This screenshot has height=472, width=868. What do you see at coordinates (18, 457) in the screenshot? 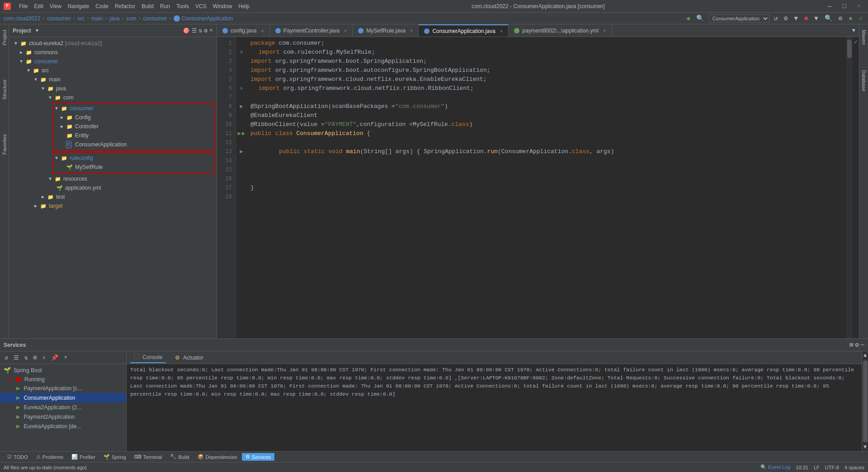
I see `toolbar-todo: ☑ TODO` at bounding box center [18, 457].